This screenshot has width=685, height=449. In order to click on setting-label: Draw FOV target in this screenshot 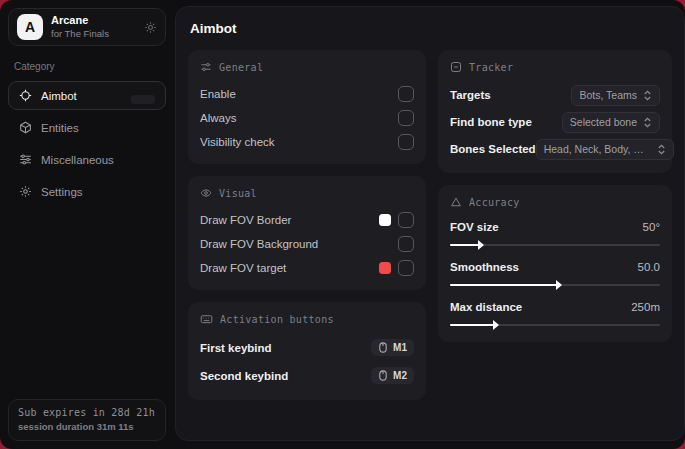, I will do `click(243, 268)`.